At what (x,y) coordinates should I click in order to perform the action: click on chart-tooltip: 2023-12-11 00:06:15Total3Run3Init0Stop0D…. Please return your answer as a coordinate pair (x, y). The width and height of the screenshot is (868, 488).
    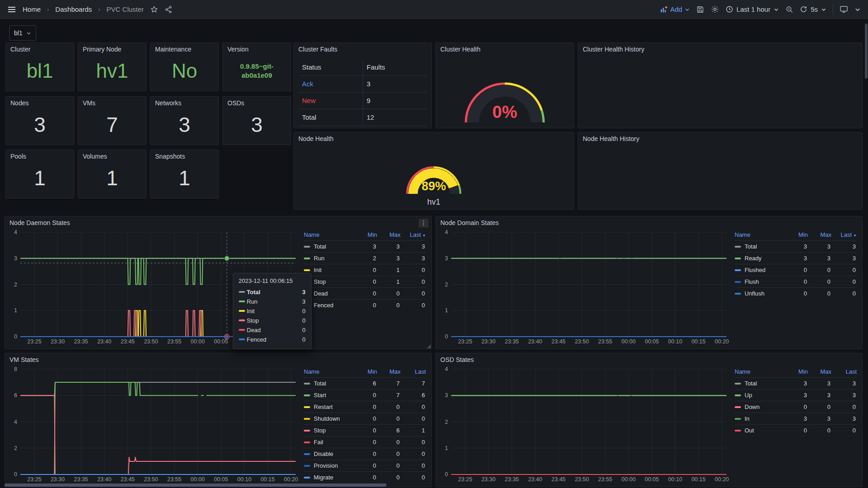
    Looking at the image, I should click on (272, 311).